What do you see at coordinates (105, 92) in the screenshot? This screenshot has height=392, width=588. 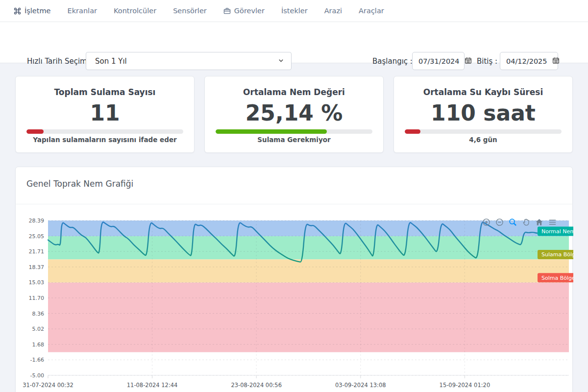 I see `stat-title: Toplam Sulama Sayısı` at bounding box center [105, 92].